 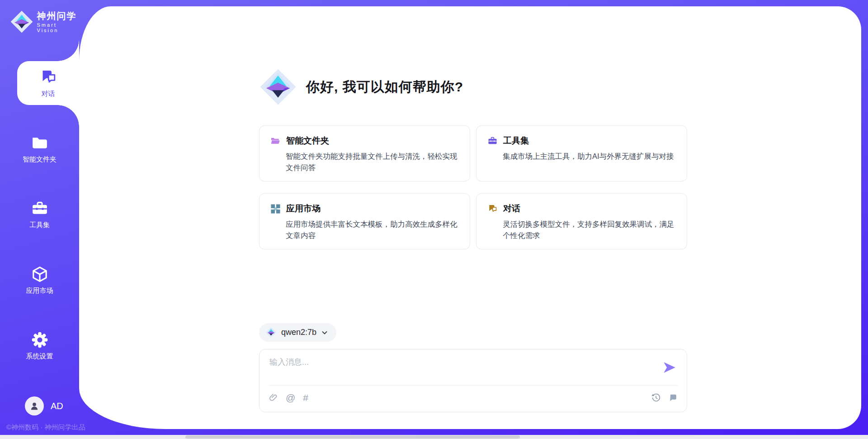 What do you see at coordinates (40, 215) in the screenshot?
I see `sidebar-item-toolset: 工具集` at bounding box center [40, 215].